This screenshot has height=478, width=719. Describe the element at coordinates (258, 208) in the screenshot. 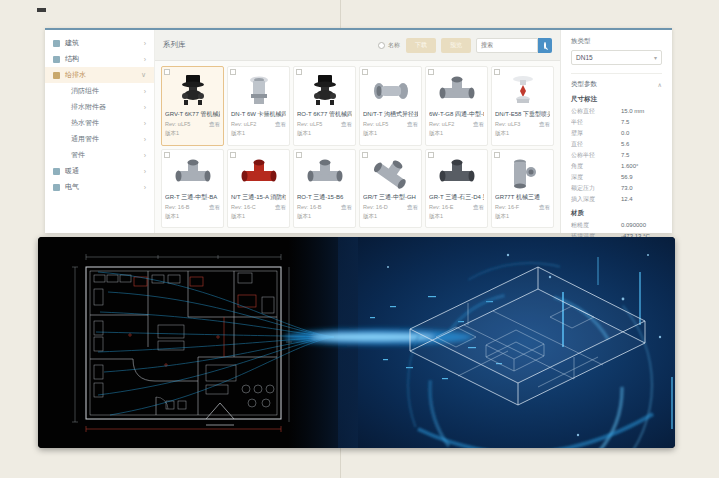

I see `component-meta: Rev: 16-C 查看` at that location.